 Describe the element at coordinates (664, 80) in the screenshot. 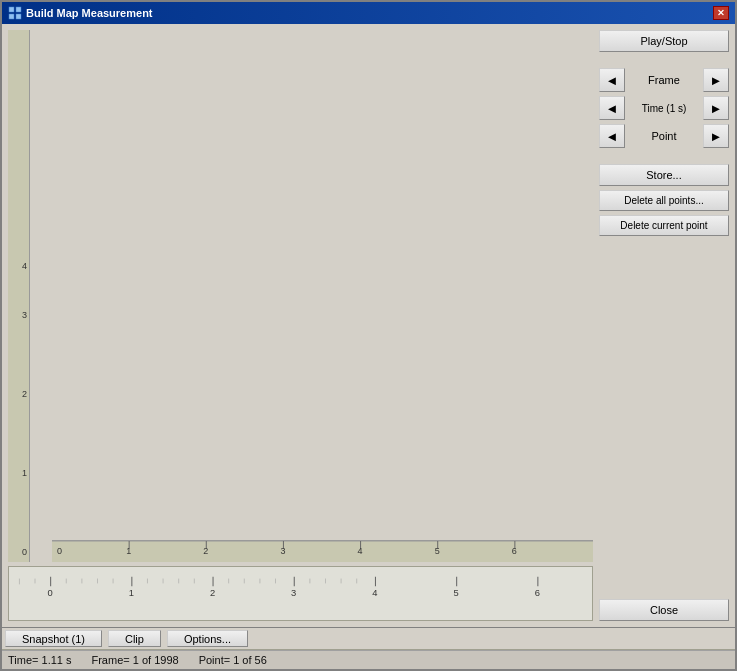

I see `frame-label: Frame` at that location.